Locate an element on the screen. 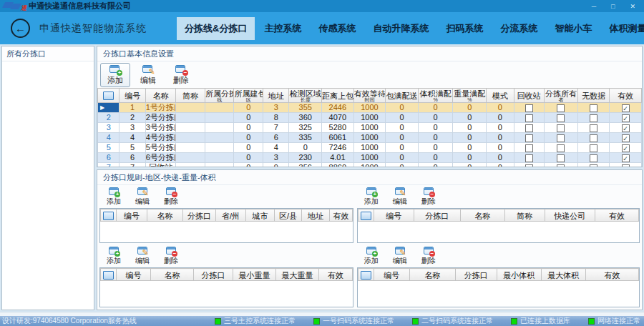  column-header: 区/县 is located at coordinates (288, 216).